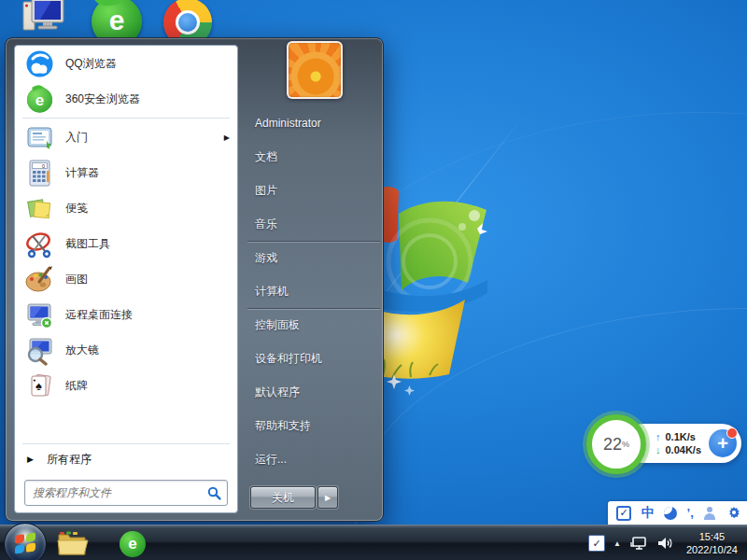 The height and width of the screenshot is (560, 747). What do you see at coordinates (317, 392) in the screenshot?
I see `menu-item-default-programs: 默认程序` at bounding box center [317, 392].